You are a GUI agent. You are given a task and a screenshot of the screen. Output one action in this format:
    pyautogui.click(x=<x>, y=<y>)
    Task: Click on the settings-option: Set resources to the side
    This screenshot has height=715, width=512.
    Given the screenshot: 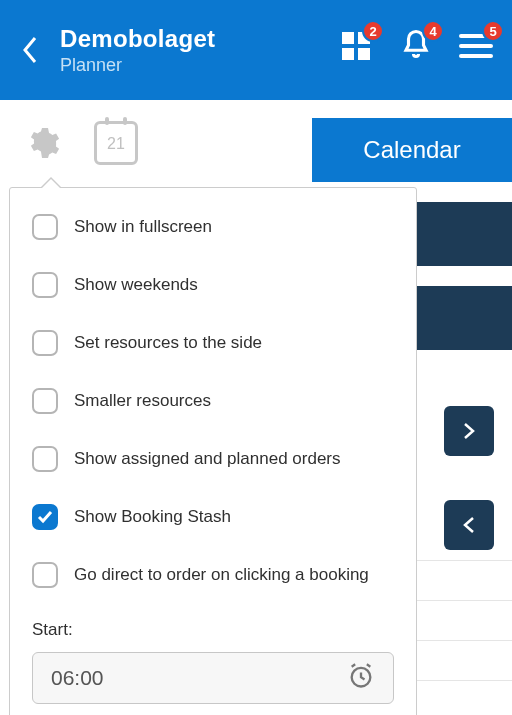 What is the action you would take?
    pyautogui.click(x=213, y=343)
    